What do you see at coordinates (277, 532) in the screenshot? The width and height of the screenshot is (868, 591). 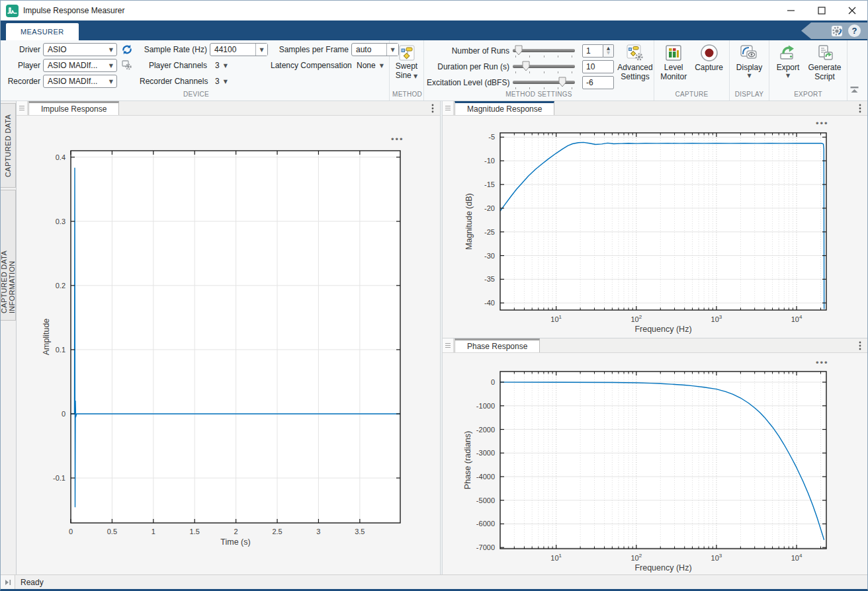 I see `svg-text: 2.5` at bounding box center [277, 532].